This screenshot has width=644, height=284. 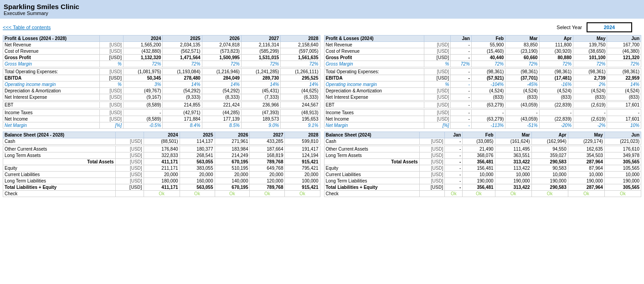 What do you see at coordinates (303, 168) in the screenshot?
I see `row-value: 795,421` at bounding box center [303, 168].